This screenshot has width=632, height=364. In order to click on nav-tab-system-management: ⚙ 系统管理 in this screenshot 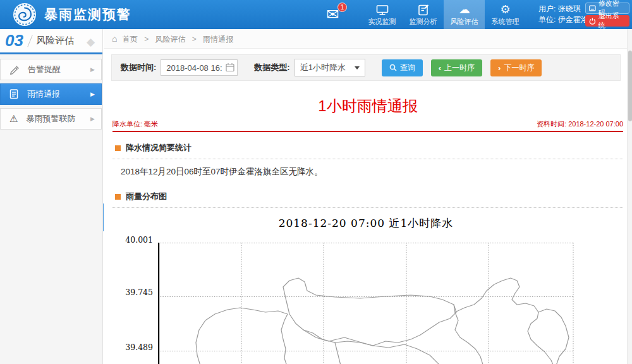, I will do `click(506, 15)`.